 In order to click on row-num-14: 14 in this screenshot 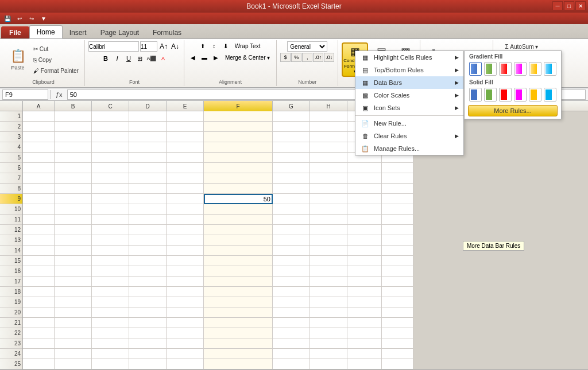, I will do `click(11, 251)`.